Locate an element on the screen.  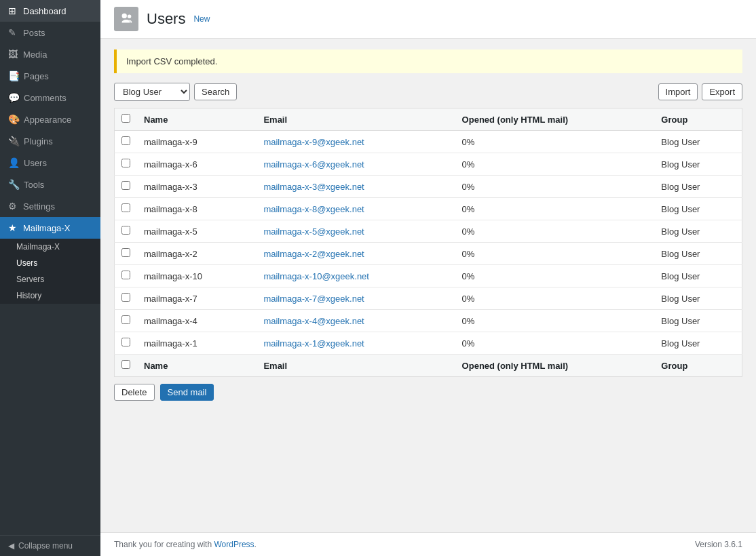
row-email-link-8: mailmaga-x-4@xgeek.net is located at coordinates (314, 321).